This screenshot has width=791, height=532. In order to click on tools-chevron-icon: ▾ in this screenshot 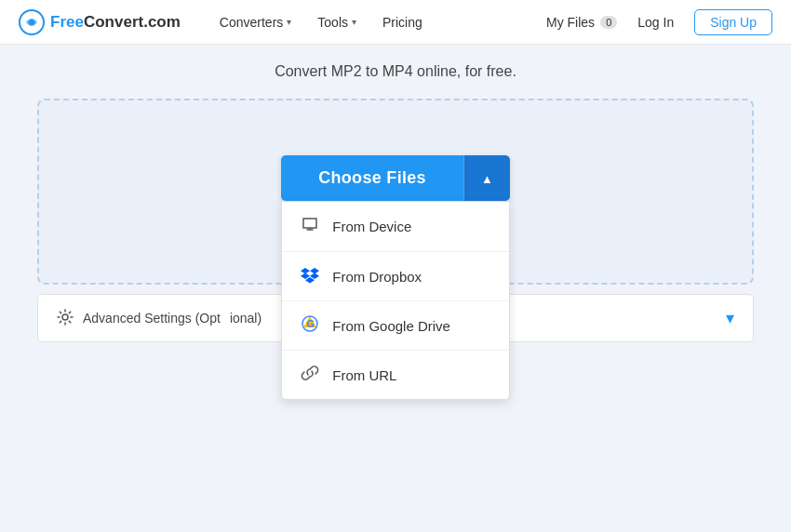, I will do `click(354, 22)`.